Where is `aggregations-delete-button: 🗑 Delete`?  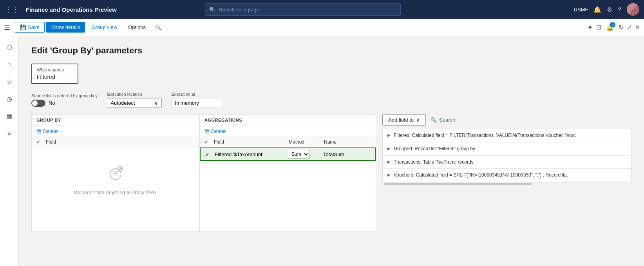
aggregations-delete-button: 🗑 Delete is located at coordinates (215, 131).